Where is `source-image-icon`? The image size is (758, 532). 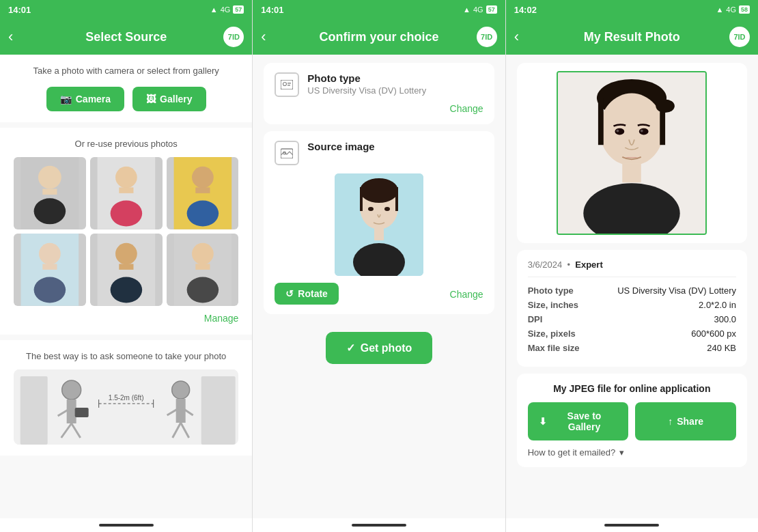 source-image-icon is located at coordinates (287, 153).